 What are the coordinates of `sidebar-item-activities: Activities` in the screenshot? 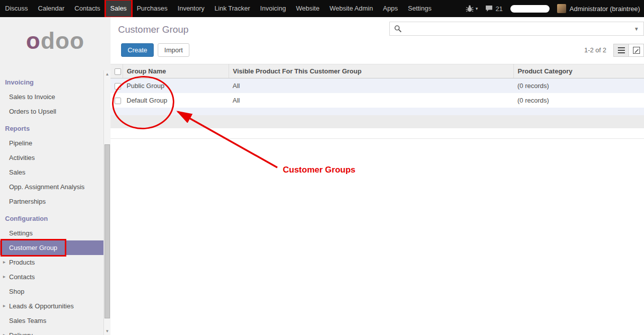 It's located at (52, 158).